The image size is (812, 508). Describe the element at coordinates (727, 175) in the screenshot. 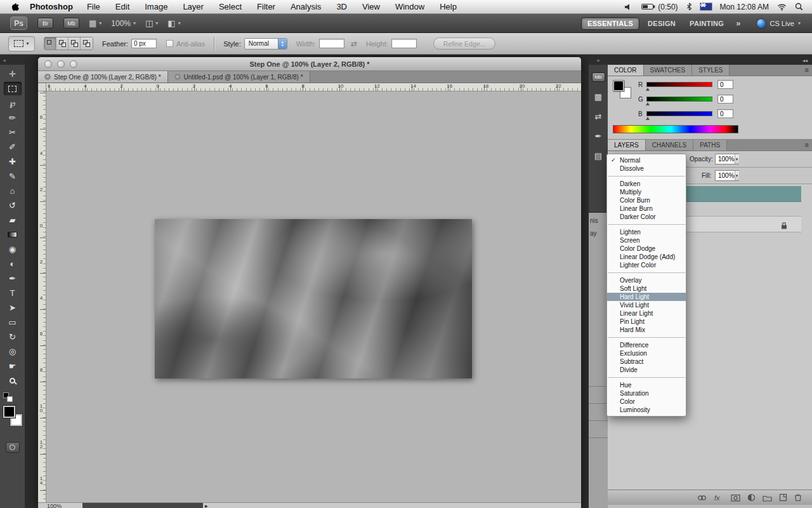

I see `fill-combo: 100% ▼` at that location.